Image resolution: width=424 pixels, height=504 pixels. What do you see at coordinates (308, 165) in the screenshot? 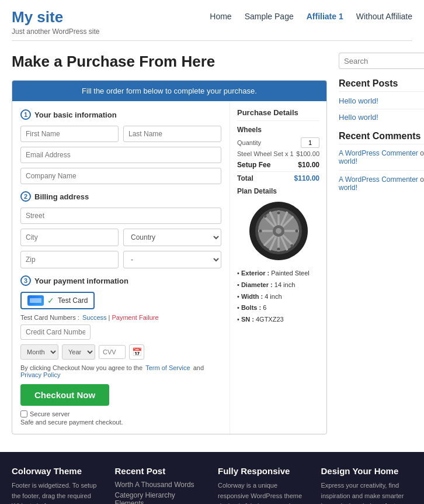
I see `setup-fee-price: $10.00` at bounding box center [308, 165].